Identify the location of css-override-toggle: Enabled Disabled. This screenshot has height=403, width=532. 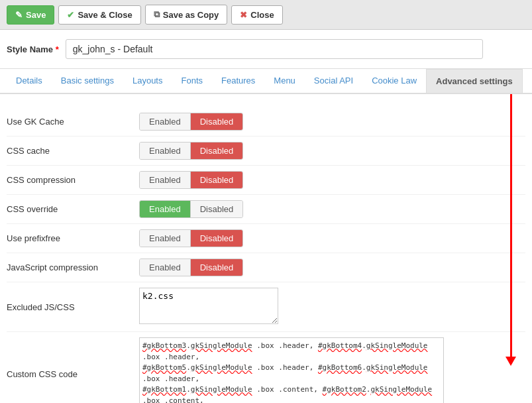
(191, 209).